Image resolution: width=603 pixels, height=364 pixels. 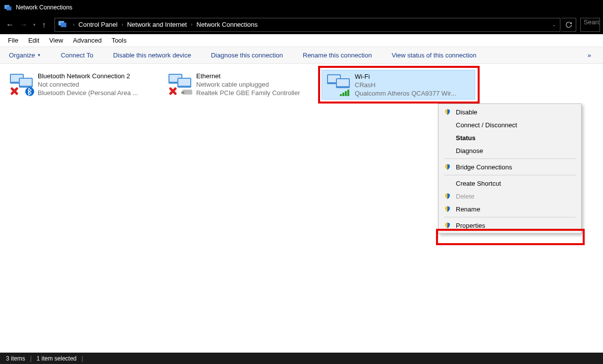 What do you see at coordinates (248, 76) in the screenshot?
I see `connection-name: Ethernet` at bounding box center [248, 76].